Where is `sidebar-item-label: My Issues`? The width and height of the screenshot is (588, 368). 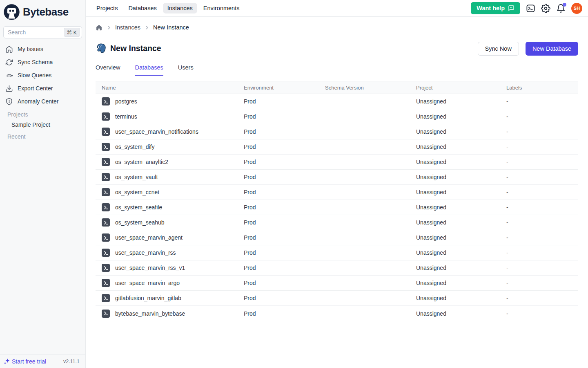
sidebar-item-label: My Issues is located at coordinates (30, 49).